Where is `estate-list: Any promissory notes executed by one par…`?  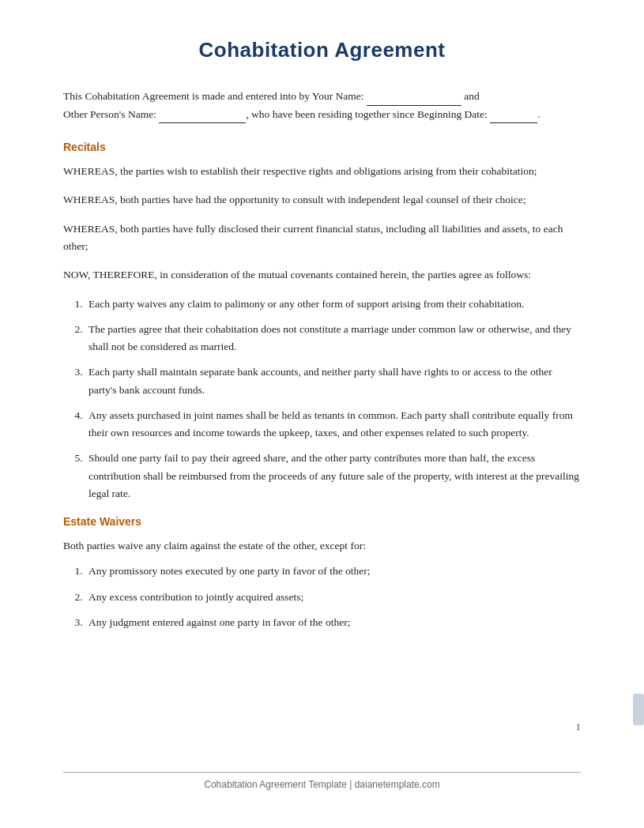 estate-list: Any promissory notes executed by one par… is located at coordinates (333, 597).